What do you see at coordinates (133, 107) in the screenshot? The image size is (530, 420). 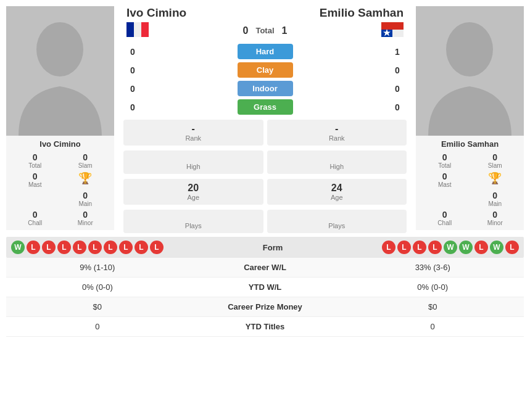 I see `grass-left-score: 0` at bounding box center [133, 107].